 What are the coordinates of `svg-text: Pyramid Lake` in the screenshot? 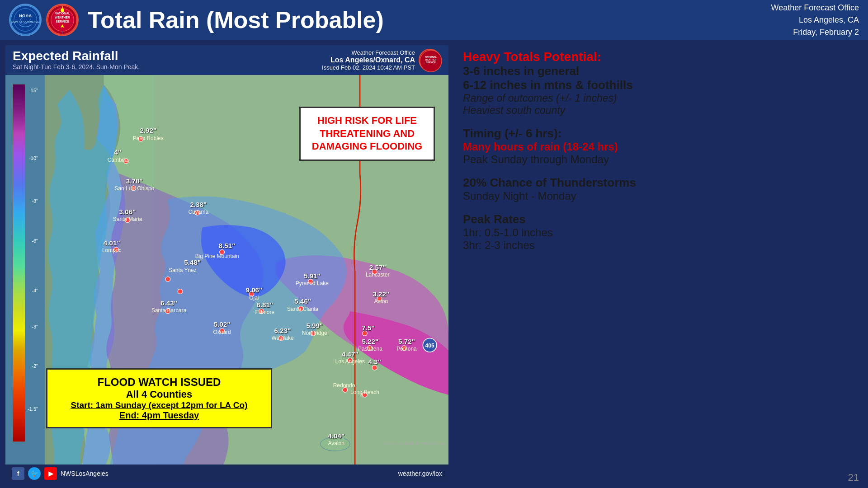 It's located at (312, 283).